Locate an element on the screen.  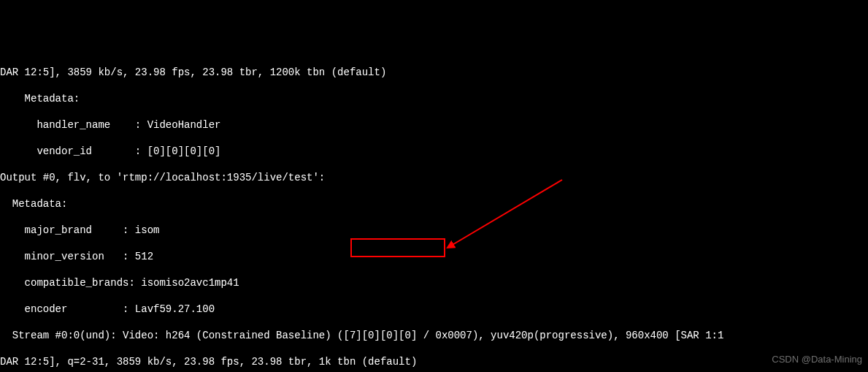
log-line: Output #0, flv, to 'rtmp://localhost:193… is located at coordinates (434, 178).